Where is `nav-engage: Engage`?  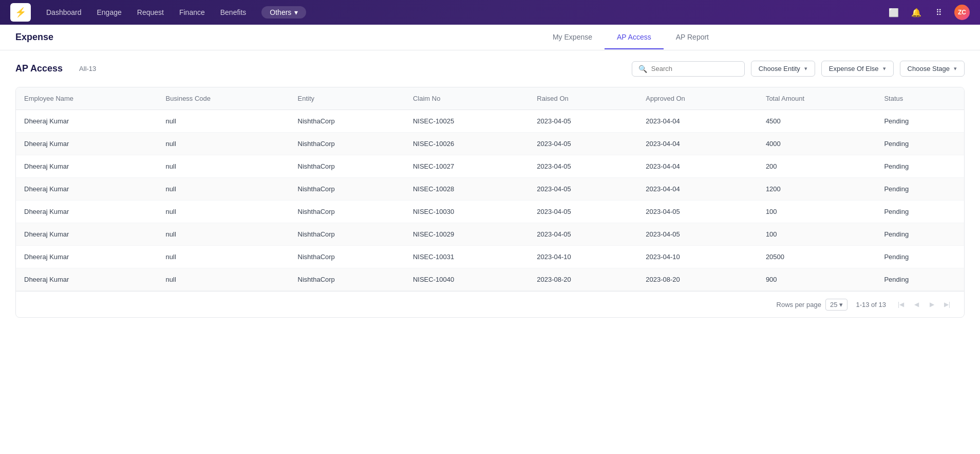
nav-engage: Engage is located at coordinates (109, 12).